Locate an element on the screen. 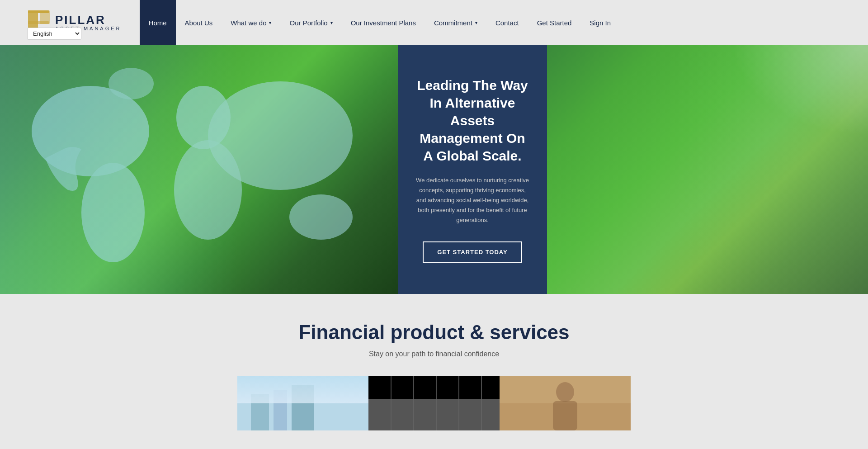  hero-title: Leading The Way In Alternative Assets Ma… is located at coordinates (472, 120).